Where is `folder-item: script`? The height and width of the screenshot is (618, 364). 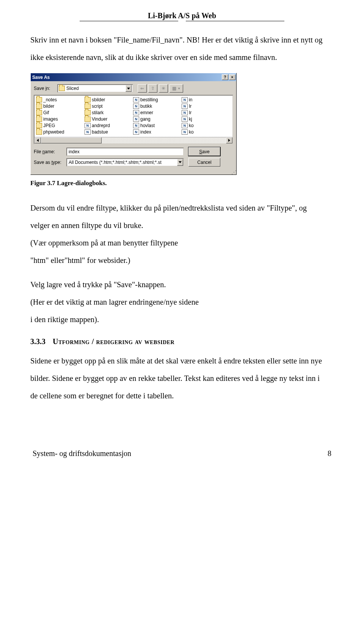 folder-item: script is located at coordinates (108, 106).